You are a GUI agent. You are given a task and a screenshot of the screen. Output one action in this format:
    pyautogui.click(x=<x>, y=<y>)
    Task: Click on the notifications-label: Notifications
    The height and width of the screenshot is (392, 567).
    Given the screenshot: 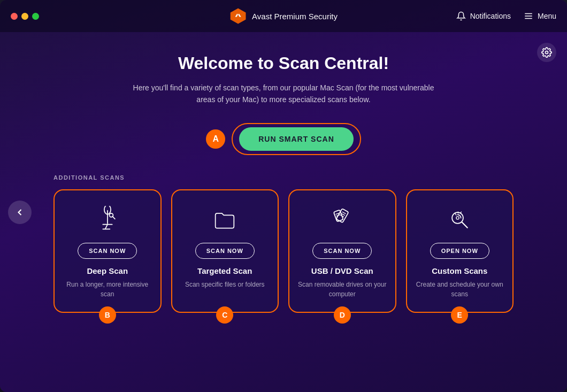 What is the action you would take?
    pyautogui.click(x=491, y=16)
    